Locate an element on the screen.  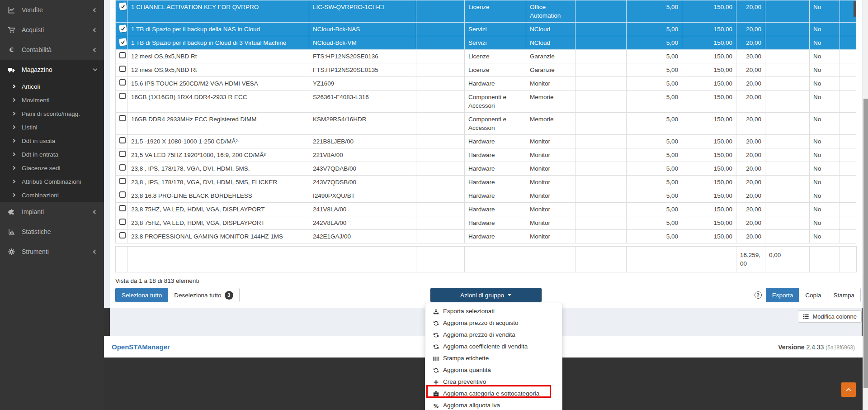
copy-button: Copia is located at coordinates (813, 295).